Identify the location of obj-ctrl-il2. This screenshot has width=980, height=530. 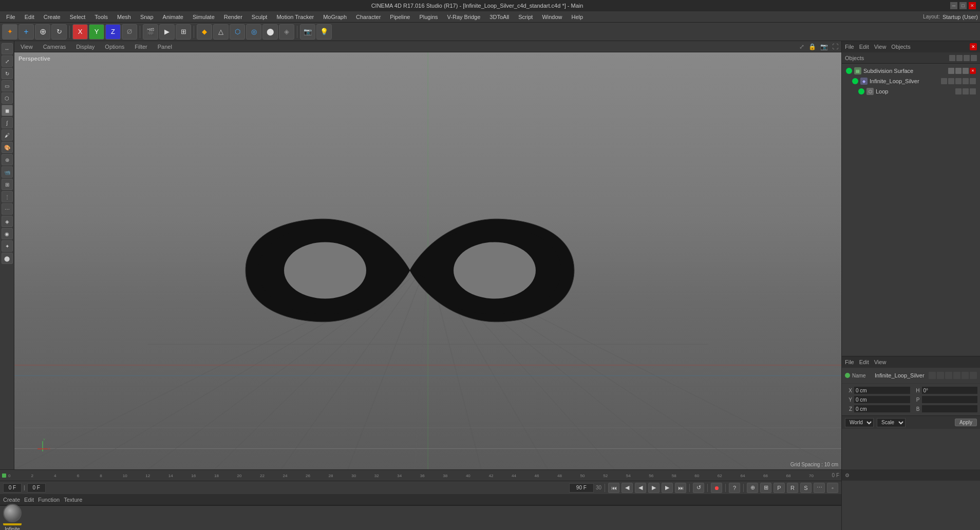
(951, 81).